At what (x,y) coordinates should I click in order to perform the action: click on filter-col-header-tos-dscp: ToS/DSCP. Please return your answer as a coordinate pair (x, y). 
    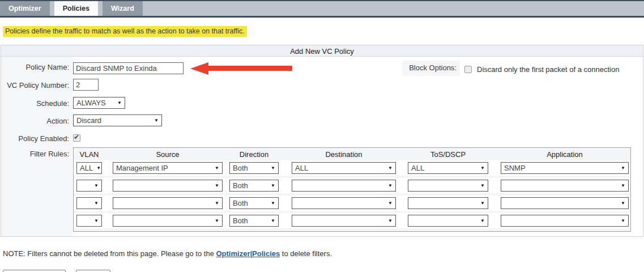
    Looking at the image, I should click on (451, 154).